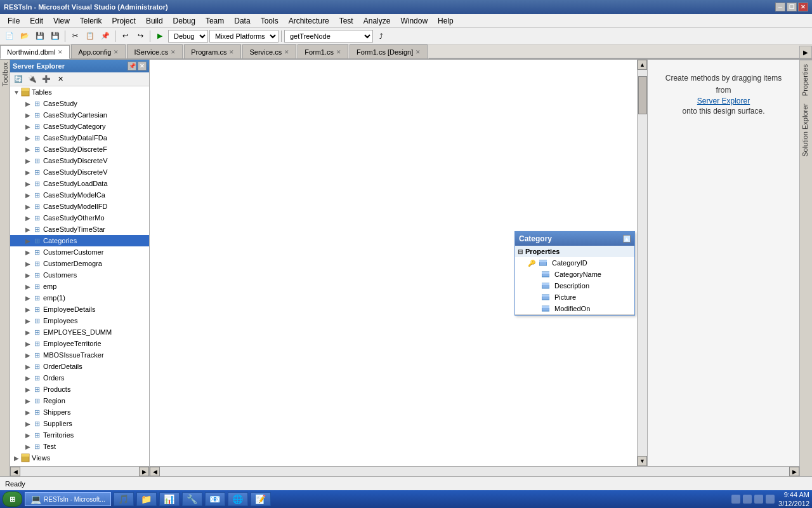 Image resolution: width=812 pixels, height=508 pixels. What do you see at coordinates (80, 218) in the screenshot?
I see `tree-item-10: ▶ ⊞ CaseStudyOtherMo` at bounding box center [80, 218].